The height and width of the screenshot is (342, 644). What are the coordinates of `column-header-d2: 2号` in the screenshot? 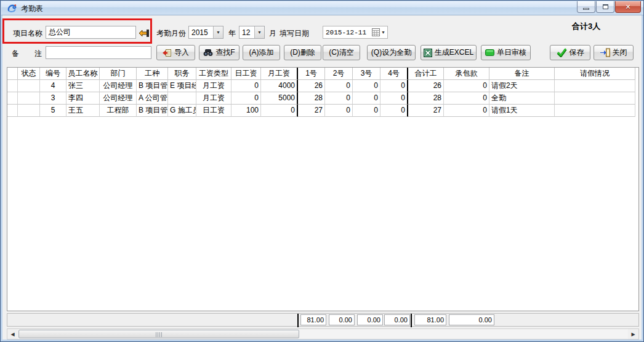 It's located at (339, 74).